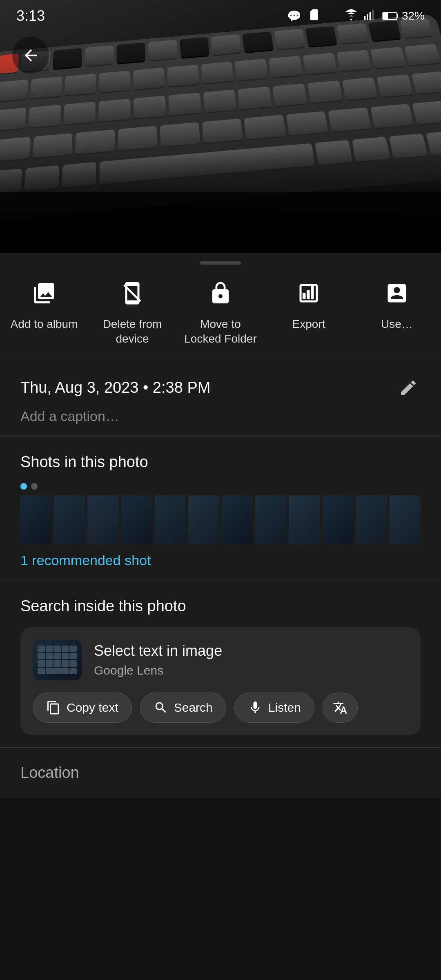 The height and width of the screenshot is (980, 441). I want to click on battery-percent: 32%, so click(413, 16).